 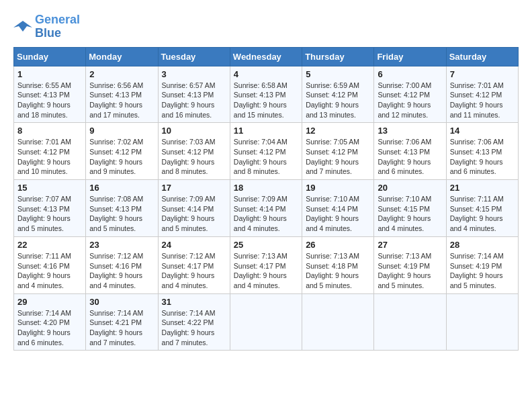 What do you see at coordinates (50, 328) in the screenshot?
I see `day-info: Sunrise: 7:14 AM Sunset: 4:20 PM Dayligh…` at bounding box center [50, 328].